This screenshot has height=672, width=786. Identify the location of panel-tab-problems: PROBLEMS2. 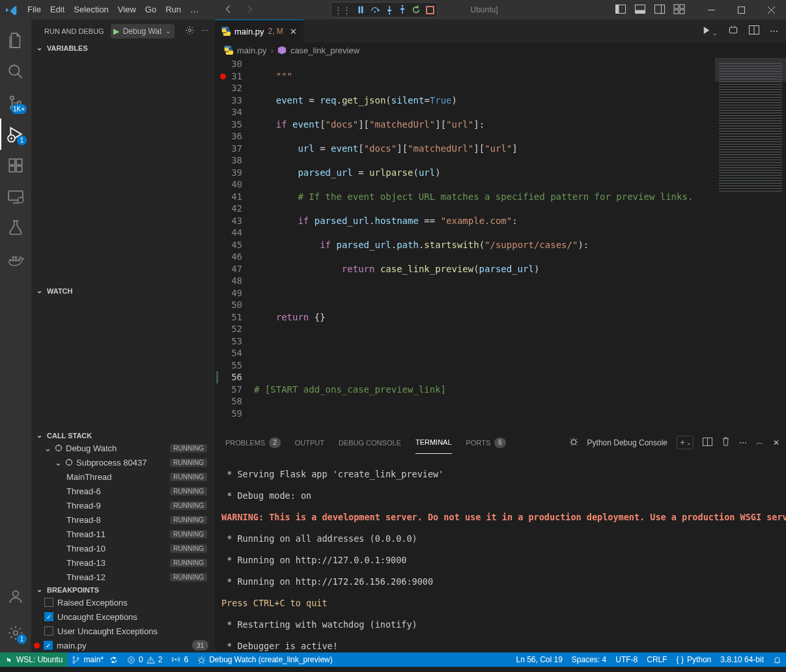
(253, 443).